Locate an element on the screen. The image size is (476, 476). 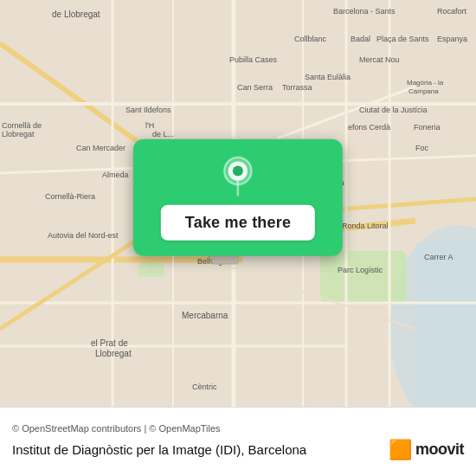
svg-text: Rocafort is located at coordinates (452, 11).